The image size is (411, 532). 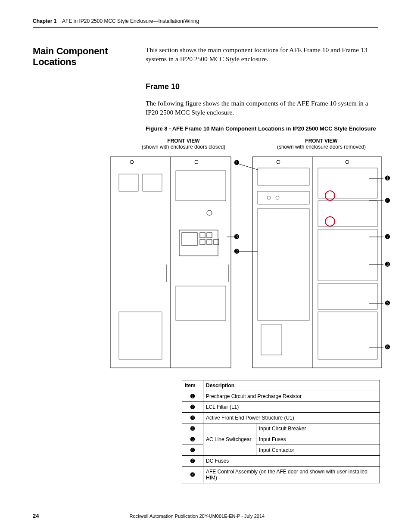 I want to click on frame10-section: Frame 10 The following figure shows the …, so click(x=262, y=107).